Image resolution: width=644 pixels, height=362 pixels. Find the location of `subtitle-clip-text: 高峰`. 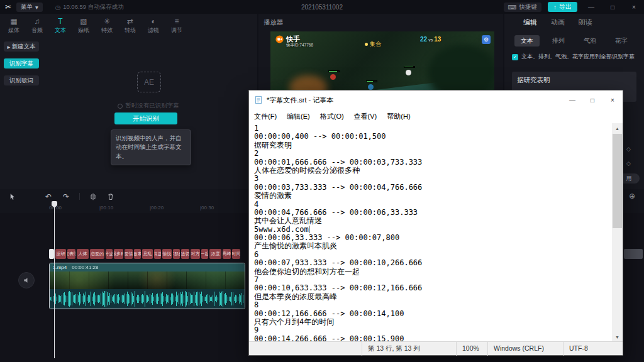

subtitle-clip-text: 高峰 is located at coordinates (226, 254).